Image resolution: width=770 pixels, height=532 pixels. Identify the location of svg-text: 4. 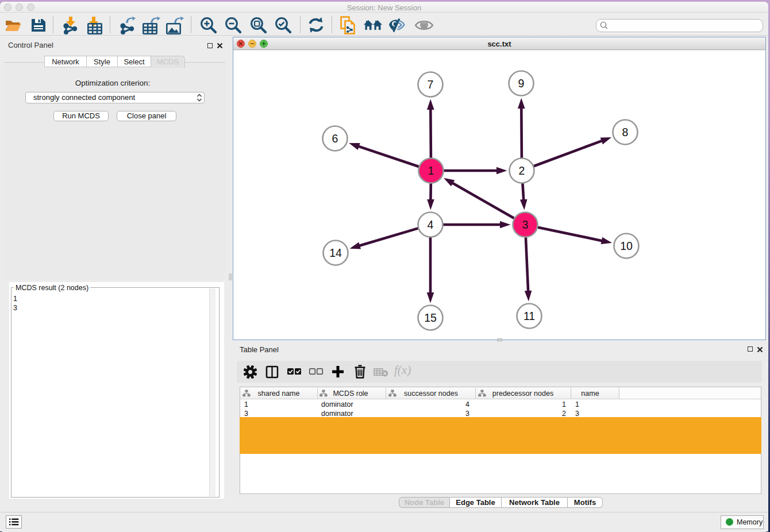
(431, 225).